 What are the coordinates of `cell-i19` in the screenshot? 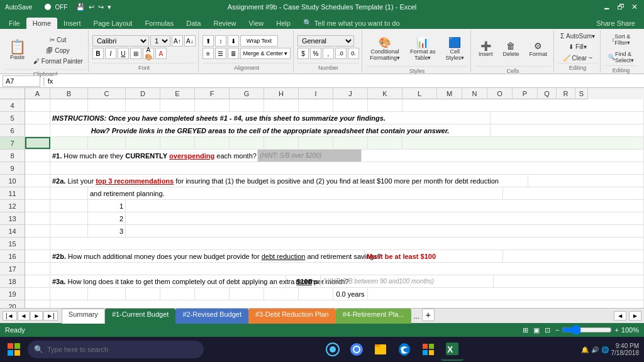 It's located at (316, 294).